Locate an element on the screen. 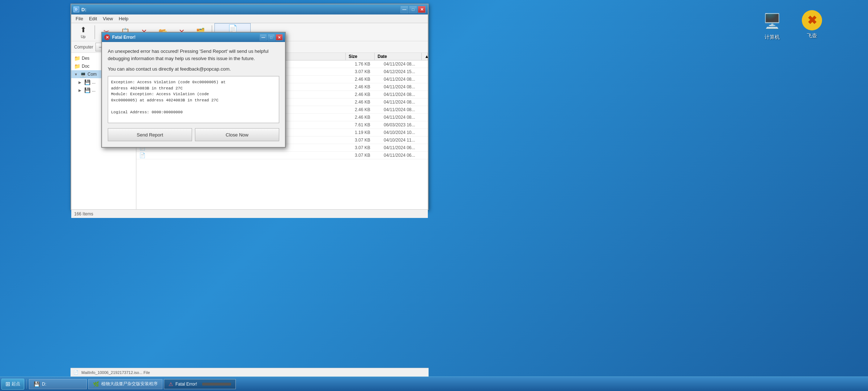  error-icon: ✕ is located at coordinates (107, 37).